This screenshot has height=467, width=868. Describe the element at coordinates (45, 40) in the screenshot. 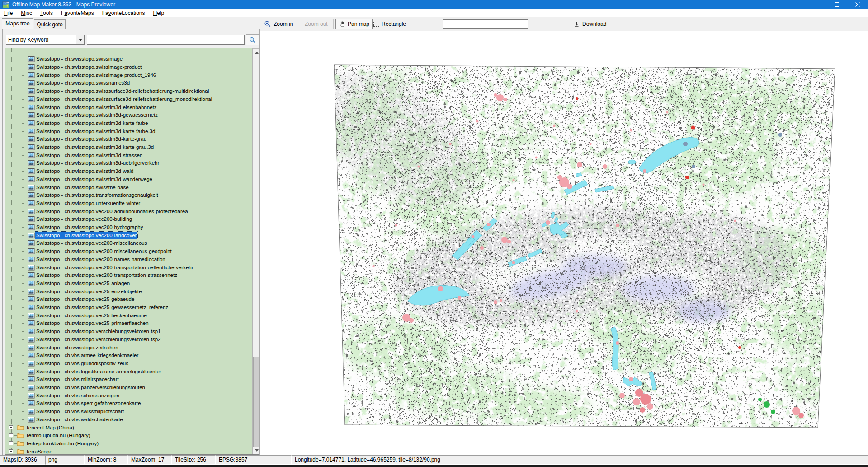

I see `find-mode-dropdown: Find by Keyword` at that location.